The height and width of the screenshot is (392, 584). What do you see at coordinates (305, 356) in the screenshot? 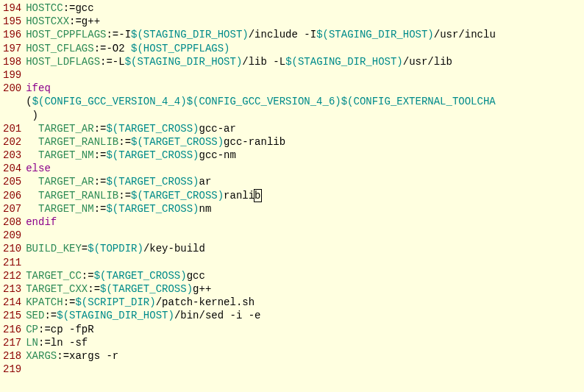
I see `code-line: XARGS:=xargs -r` at bounding box center [305, 356].